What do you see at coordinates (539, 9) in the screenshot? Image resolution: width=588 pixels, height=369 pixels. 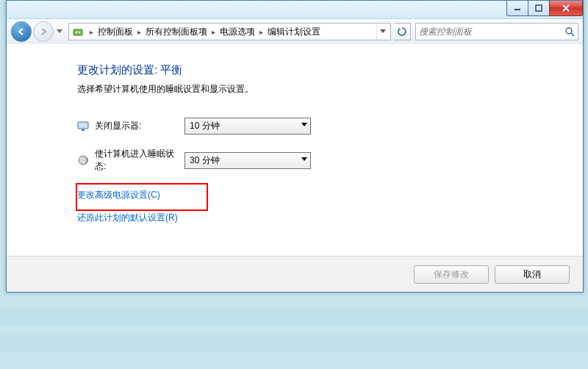 I see `maximize-button` at bounding box center [539, 9].